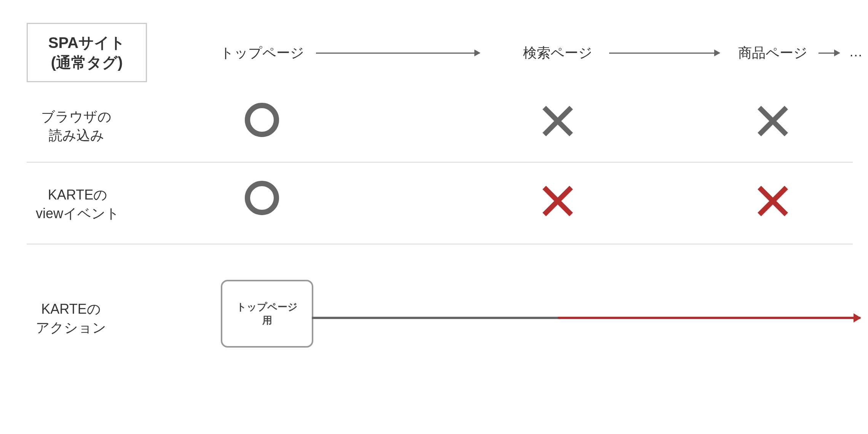  Describe the element at coordinates (558, 53) in the screenshot. I see `page-search-label: 検索ページ` at that location.